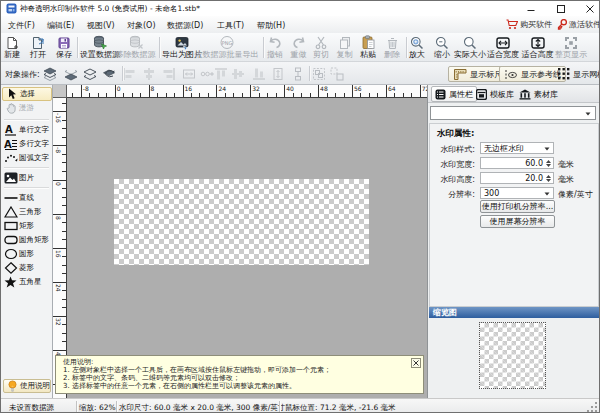 The image size is (600, 413). Describe the element at coordinates (578, 24) in the screenshot. I see `activate-software-button: 激活软件` at that location.